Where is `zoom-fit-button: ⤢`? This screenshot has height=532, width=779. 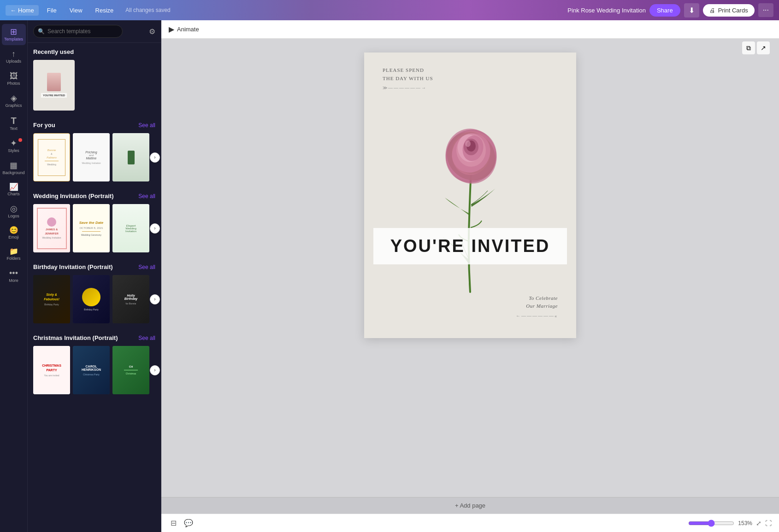 zoom-fit-button: ⤢ is located at coordinates (759, 523).